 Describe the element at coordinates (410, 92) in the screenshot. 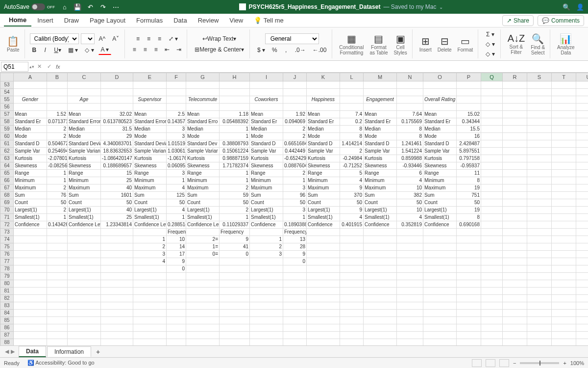

I see `cell-N54` at that location.